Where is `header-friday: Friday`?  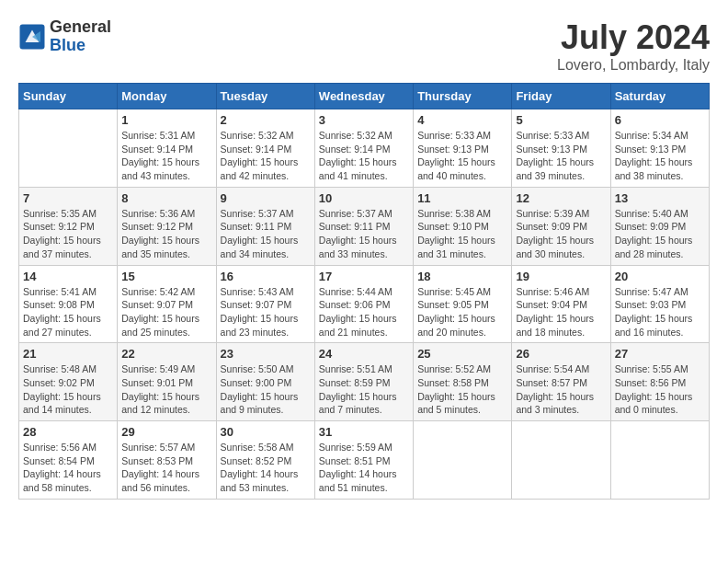 header-friday: Friday is located at coordinates (561, 97).